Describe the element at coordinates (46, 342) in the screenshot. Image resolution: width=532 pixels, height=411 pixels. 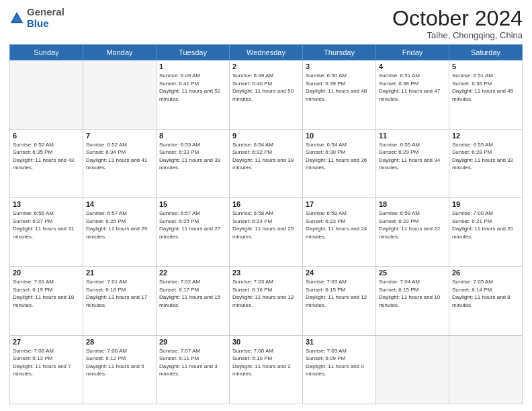
I see `day-number: 27` at that location.